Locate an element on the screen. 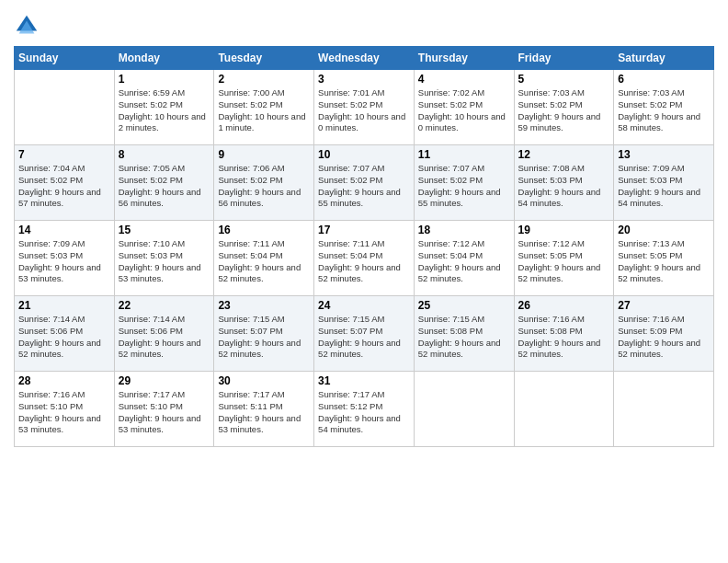 This screenshot has height=563, width=728. calendar-cell: 26Sunrise: 7:16 AM Sunset: 5:08 PM Dayli… is located at coordinates (564, 334).